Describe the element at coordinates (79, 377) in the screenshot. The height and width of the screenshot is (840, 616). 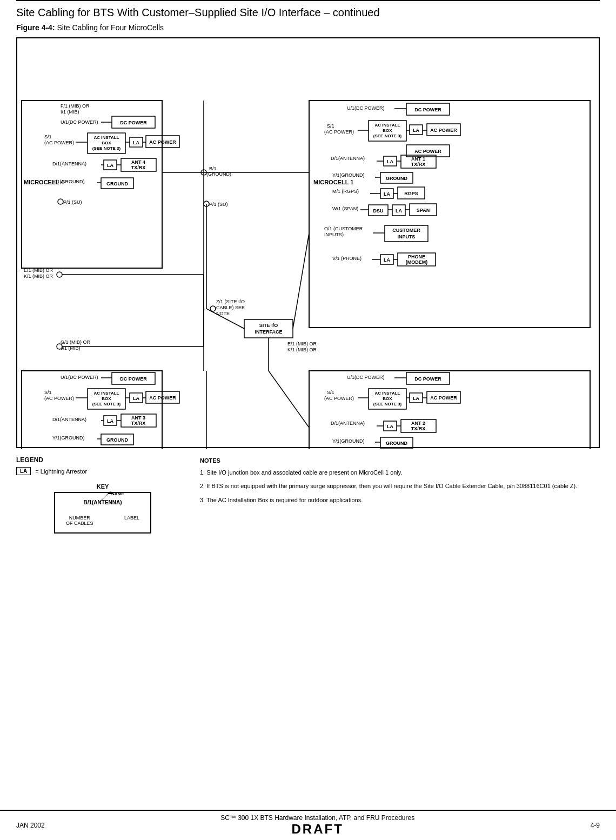
I see `u1-dc-mc3: U/1(DC POWER)` at that location.